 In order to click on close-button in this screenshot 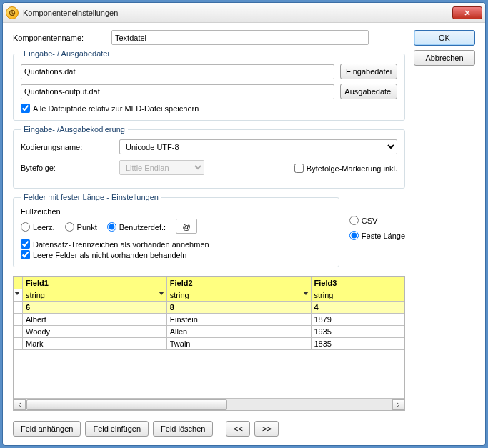, I will do `click(467, 13)`.